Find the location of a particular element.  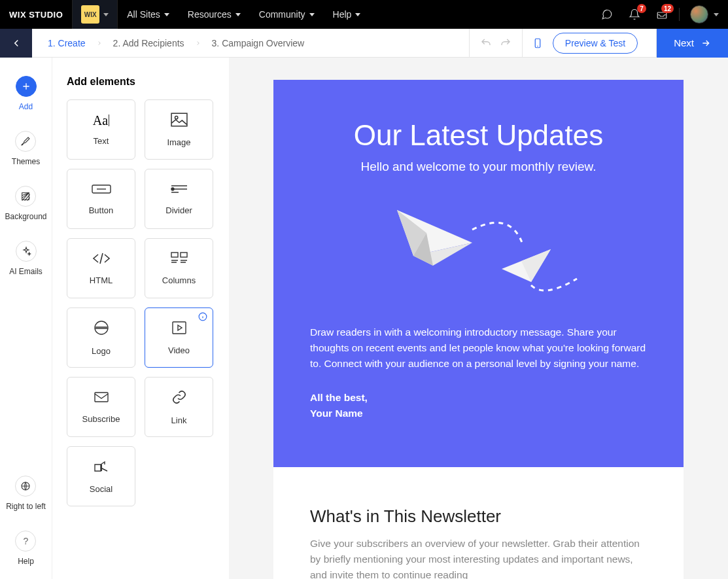

image-icon is located at coordinates (179, 121).